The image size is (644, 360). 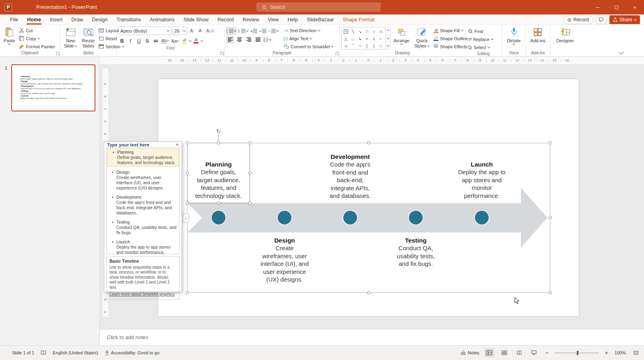 What do you see at coordinates (186, 218) in the screenshot?
I see `text-pane-toggle: ›` at bounding box center [186, 218].